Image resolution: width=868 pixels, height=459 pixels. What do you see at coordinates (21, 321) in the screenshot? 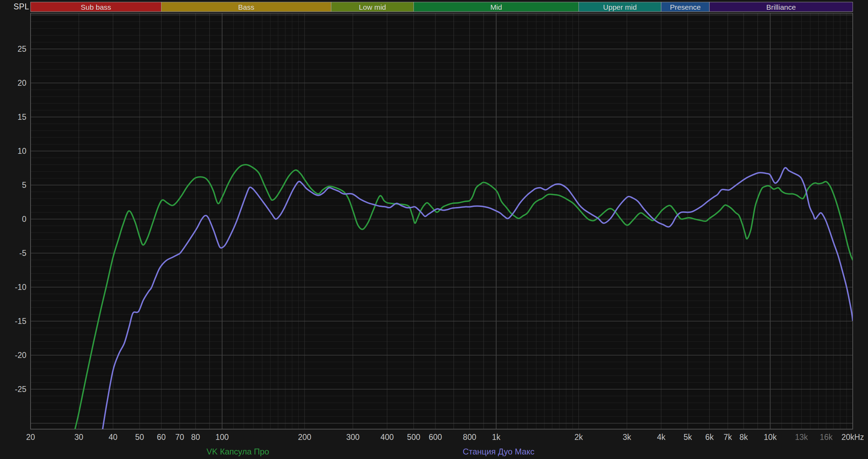
I see `y-tick-label--15: -15` at bounding box center [21, 321].